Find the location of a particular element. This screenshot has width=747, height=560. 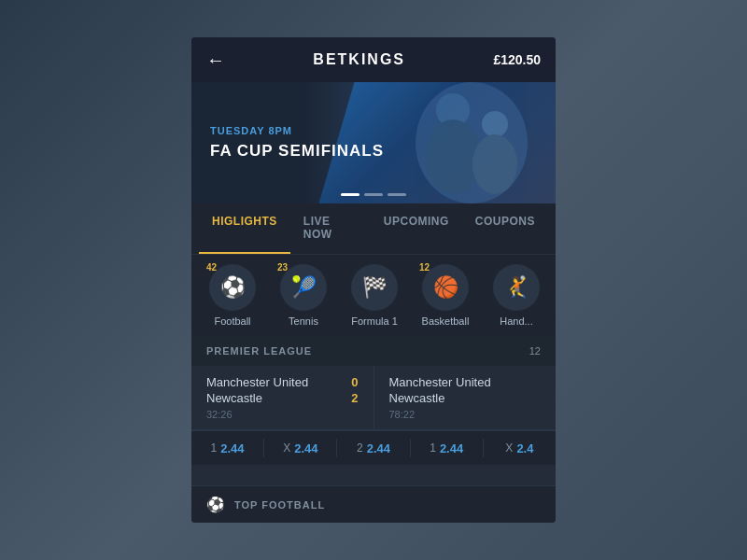

team1-score: 0 is located at coordinates (355, 383).